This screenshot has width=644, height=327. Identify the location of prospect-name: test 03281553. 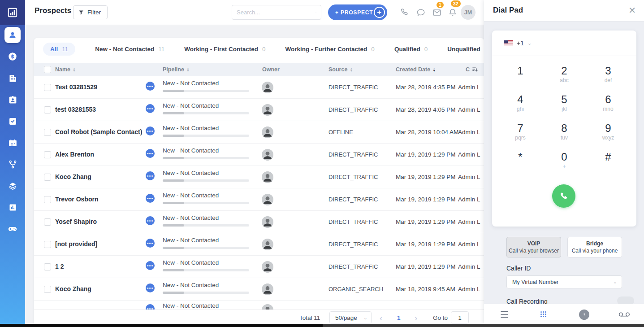
(75, 109).